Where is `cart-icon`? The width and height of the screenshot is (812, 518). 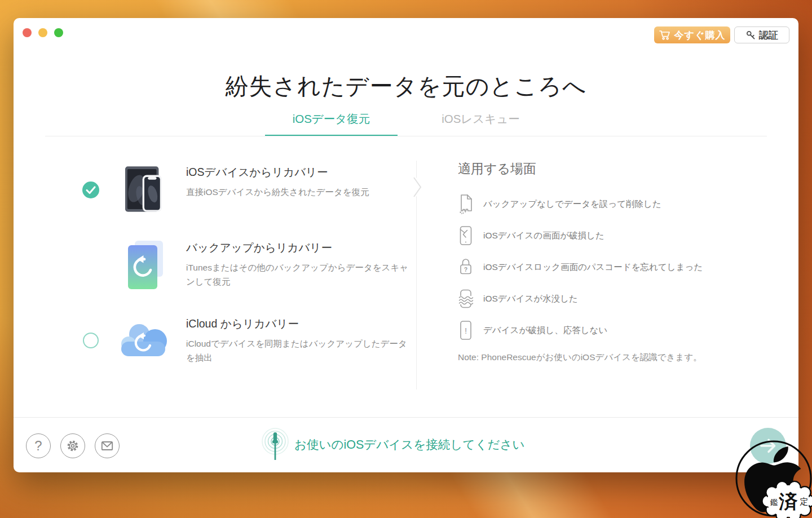
cart-icon is located at coordinates (665, 35).